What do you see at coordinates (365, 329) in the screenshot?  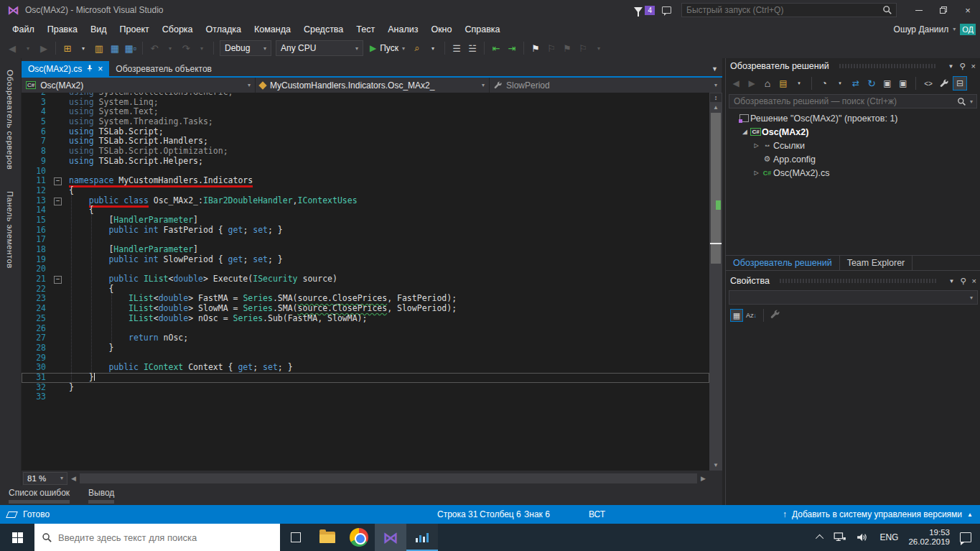 I see `code-line-26: 26` at bounding box center [365, 329].